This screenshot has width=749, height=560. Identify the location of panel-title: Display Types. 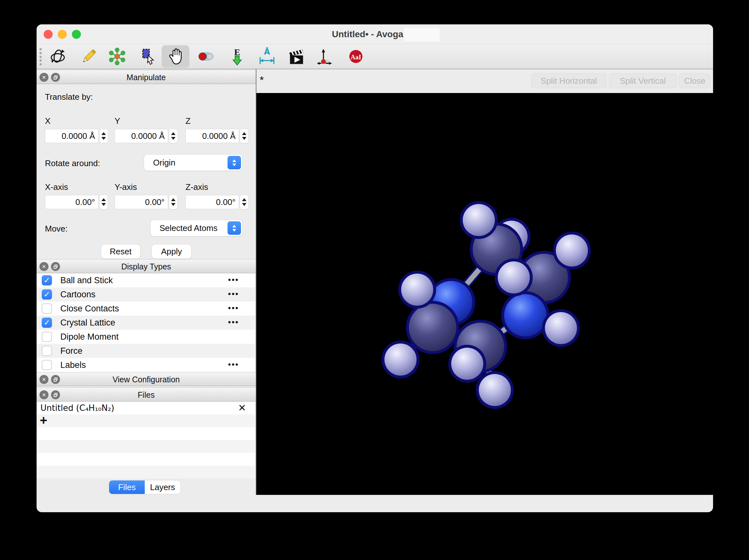
(146, 267).